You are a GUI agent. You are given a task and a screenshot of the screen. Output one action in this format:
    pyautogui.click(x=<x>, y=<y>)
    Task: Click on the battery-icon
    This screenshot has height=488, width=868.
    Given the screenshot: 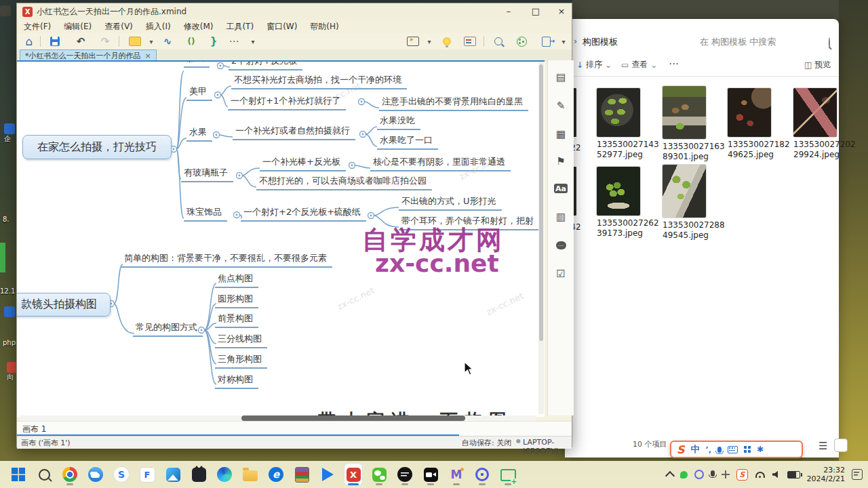 What is the action you would take?
    pyautogui.click(x=793, y=474)
    